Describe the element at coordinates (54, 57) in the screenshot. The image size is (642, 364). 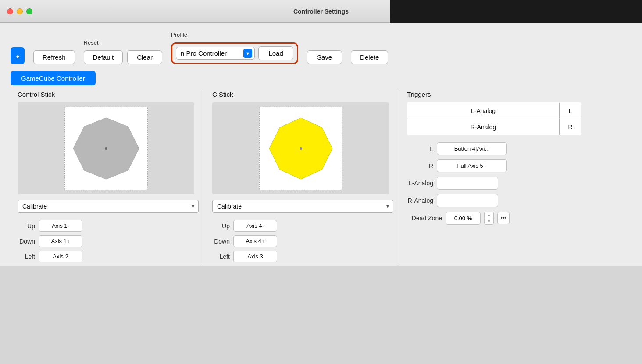
I see `refresh-button: Refresh` at that location.